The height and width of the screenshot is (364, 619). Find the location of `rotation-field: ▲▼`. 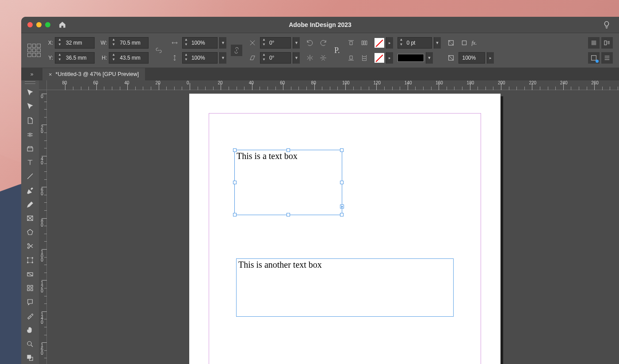

rotation-field: ▲▼ is located at coordinates (275, 43).